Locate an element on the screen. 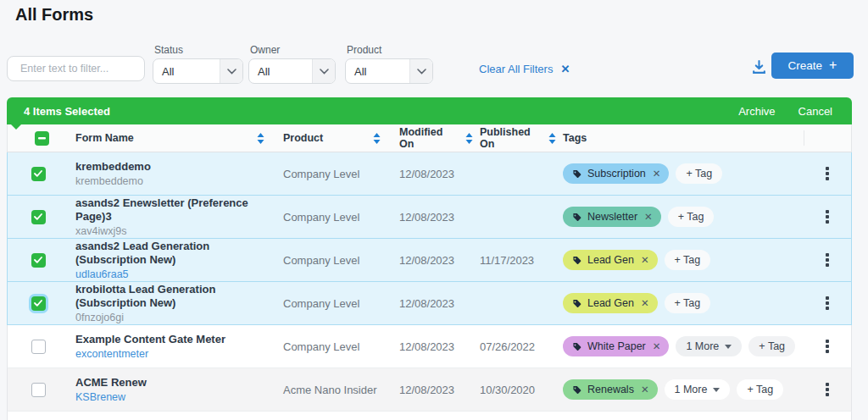  table-row: asands2 Enewsletter (Preference Page)3 x… is located at coordinates (429, 217).